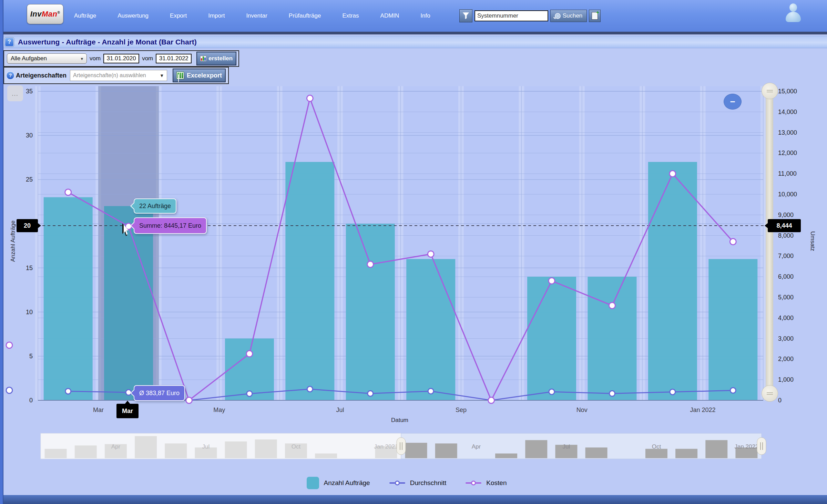 The width and height of the screenshot is (827, 504). What do you see at coordinates (85, 16) in the screenshot?
I see `nav-item-auftrge: Aufträge` at bounding box center [85, 16].